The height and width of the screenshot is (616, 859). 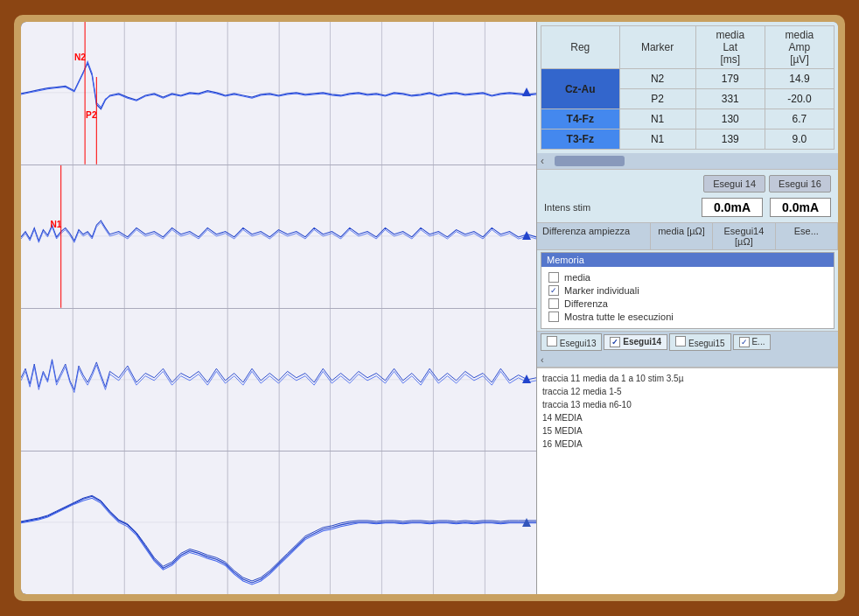 I want to click on amp-t4-n1: 6.7, so click(x=800, y=119).